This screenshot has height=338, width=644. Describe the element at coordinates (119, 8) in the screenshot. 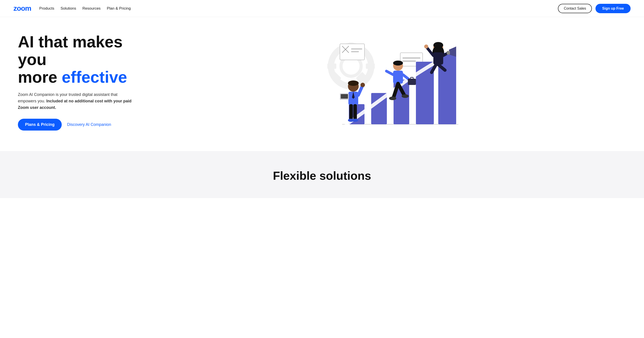

I see `nav-pricing: Plan & Pricing` at that location.